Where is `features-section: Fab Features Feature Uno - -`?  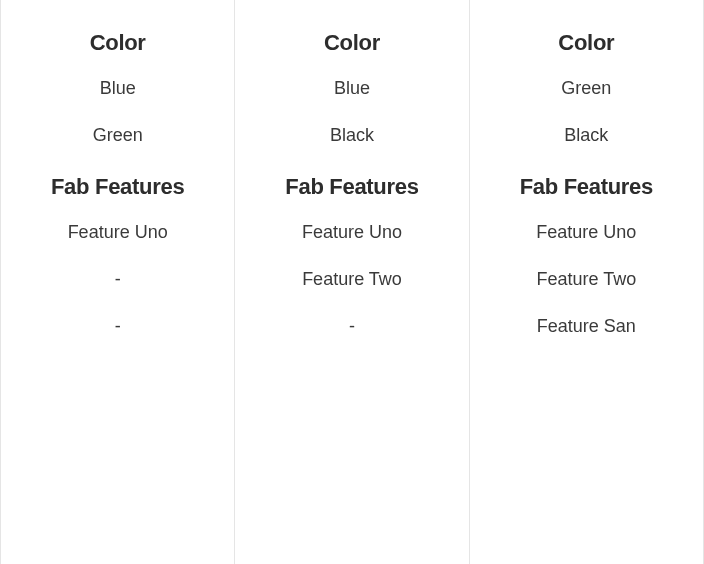 features-section: Fab Features Feature Uno - - is located at coordinates (118, 256).